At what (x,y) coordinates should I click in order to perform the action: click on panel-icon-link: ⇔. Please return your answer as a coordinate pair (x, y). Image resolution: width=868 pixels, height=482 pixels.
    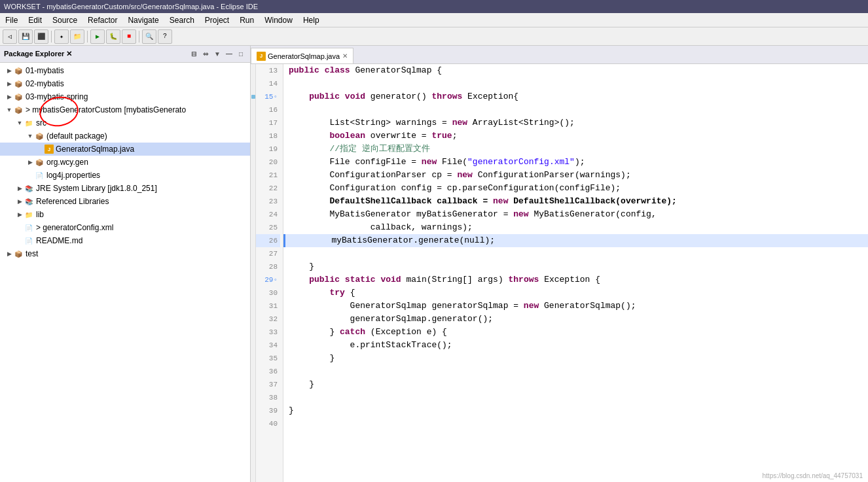
    Looking at the image, I should click on (206, 54).